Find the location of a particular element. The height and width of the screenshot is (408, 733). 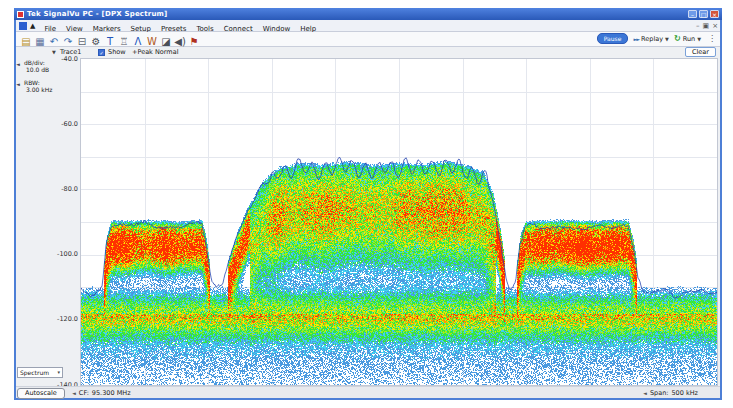

run-button: ↻ Run ▼ is located at coordinates (688, 38).